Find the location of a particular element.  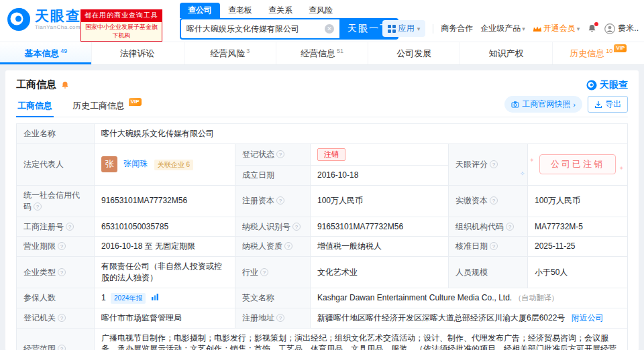

subscribe-bell-icon is located at coordinates (65, 85).